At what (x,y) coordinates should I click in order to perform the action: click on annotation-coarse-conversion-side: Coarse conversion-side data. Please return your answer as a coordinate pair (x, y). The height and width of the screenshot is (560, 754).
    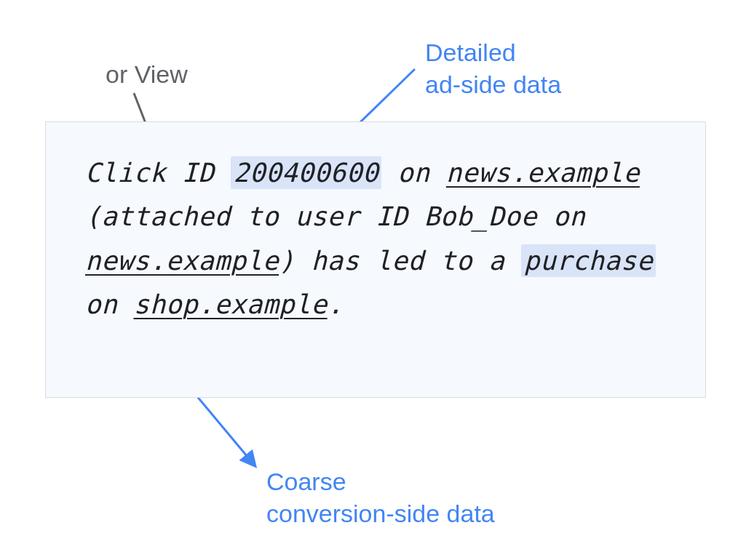
    Looking at the image, I should click on (381, 497).